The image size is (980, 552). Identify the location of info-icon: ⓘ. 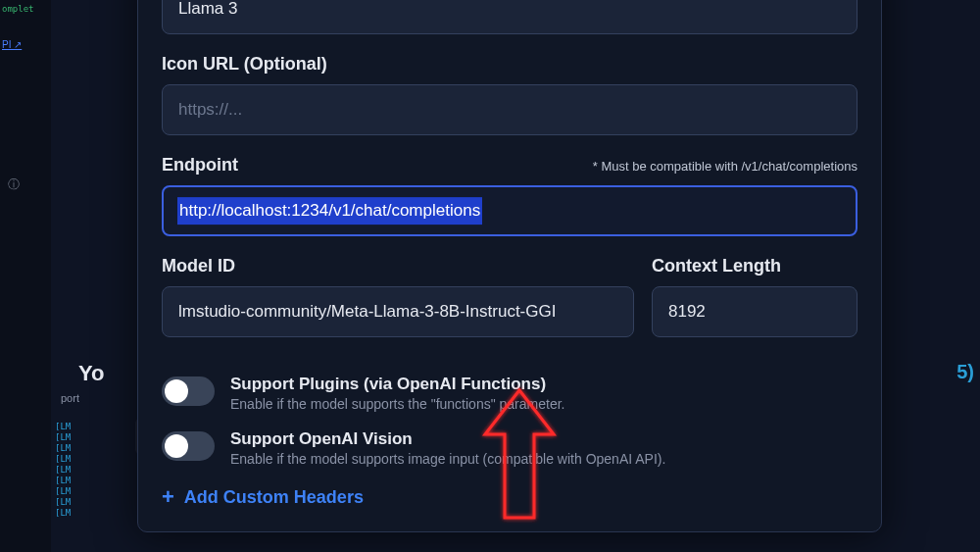
(14, 184).